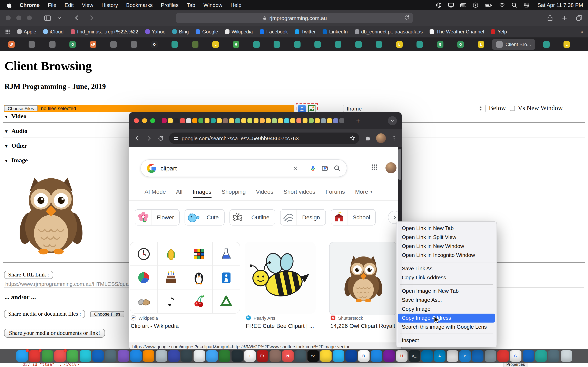 The width and height of the screenshot is (588, 367). I want to click on result-title: 14,226 Owl Clipart Royalt, so click(363, 326).